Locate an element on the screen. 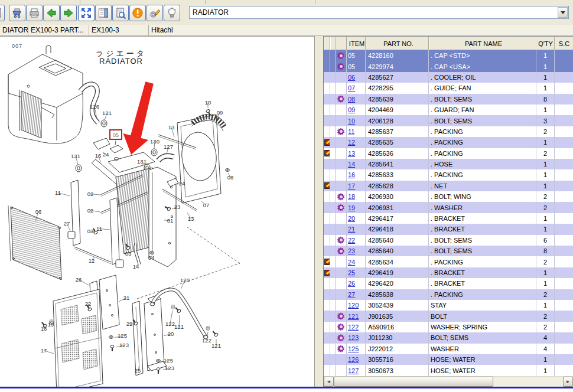  part-row-22: 224285640. BOLT; SEMS6 is located at coordinates (448, 240).